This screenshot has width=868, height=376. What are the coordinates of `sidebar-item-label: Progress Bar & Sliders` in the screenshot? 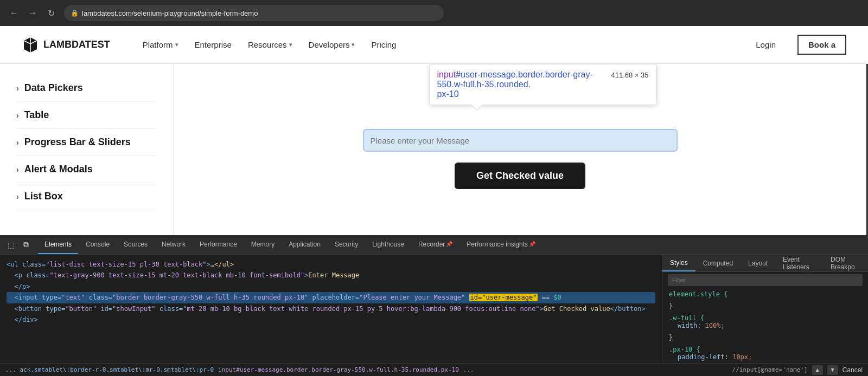 It's located at (78, 142).